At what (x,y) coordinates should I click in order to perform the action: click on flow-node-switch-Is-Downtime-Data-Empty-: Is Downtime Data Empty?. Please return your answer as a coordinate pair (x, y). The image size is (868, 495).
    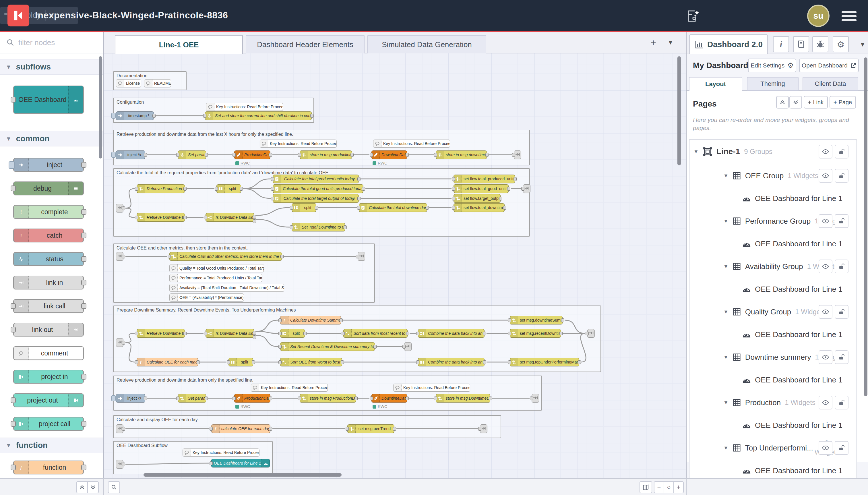
    Looking at the image, I should click on (230, 333).